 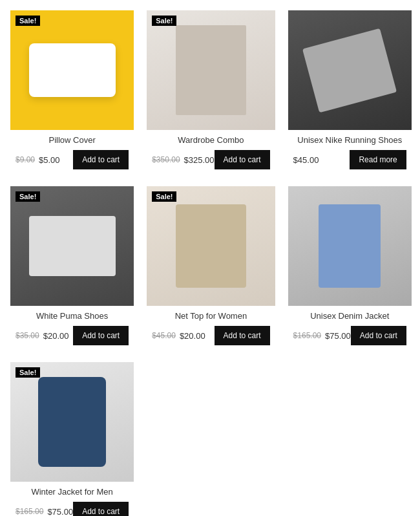 I want to click on add-to-cart-button-winter-jacket-men: Add to cart, so click(x=101, y=509).